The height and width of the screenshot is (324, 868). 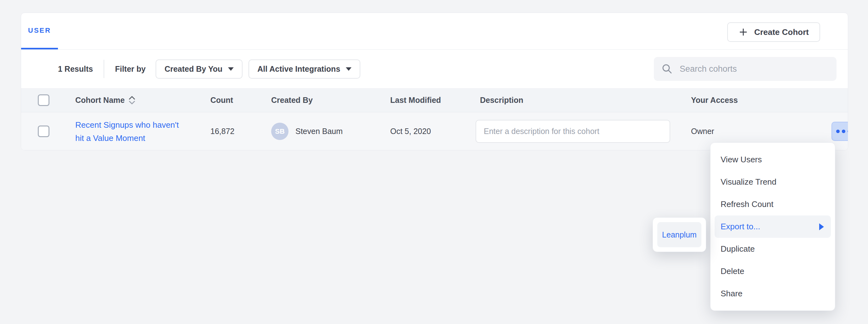 What do you see at coordinates (40, 31) in the screenshot?
I see `tab-user: USER` at bounding box center [40, 31].